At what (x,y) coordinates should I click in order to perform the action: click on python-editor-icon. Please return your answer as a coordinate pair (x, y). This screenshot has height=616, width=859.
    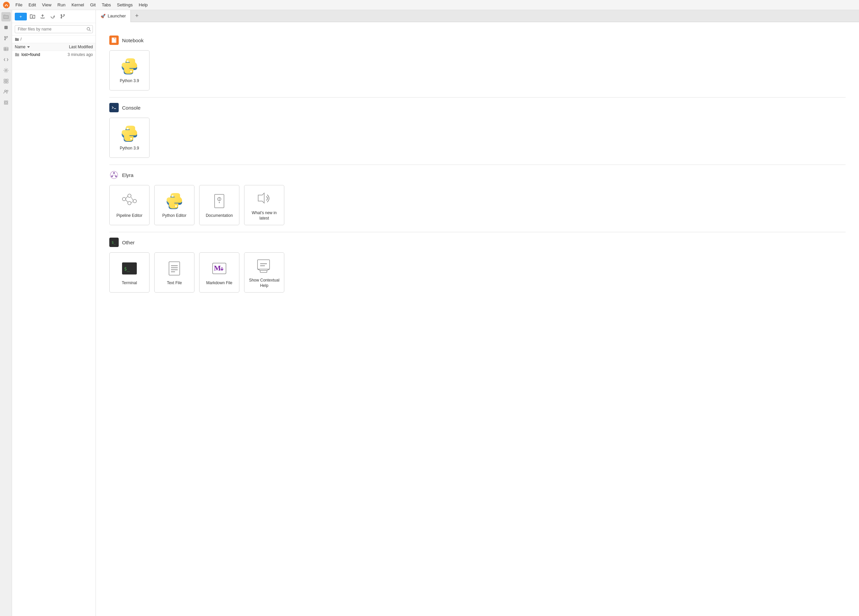
    Looking at the image, I should click on (174, 201).